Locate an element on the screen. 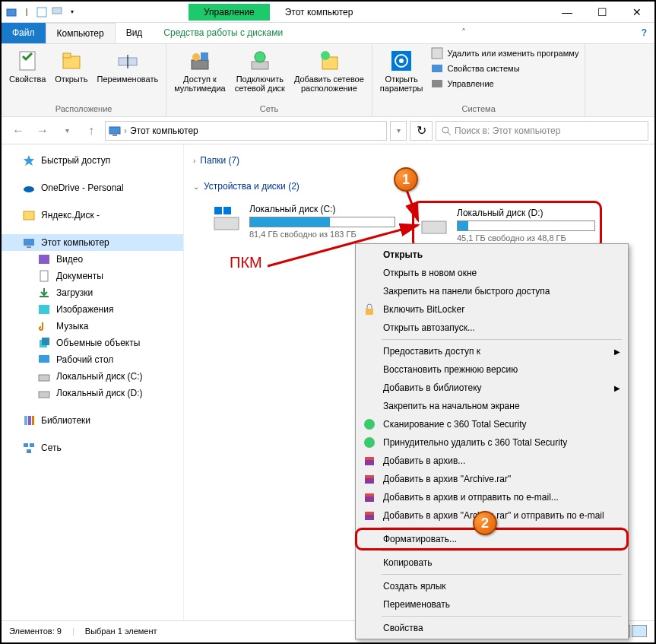  sidebar-network: Сеть is located at coordinates (93, 448).